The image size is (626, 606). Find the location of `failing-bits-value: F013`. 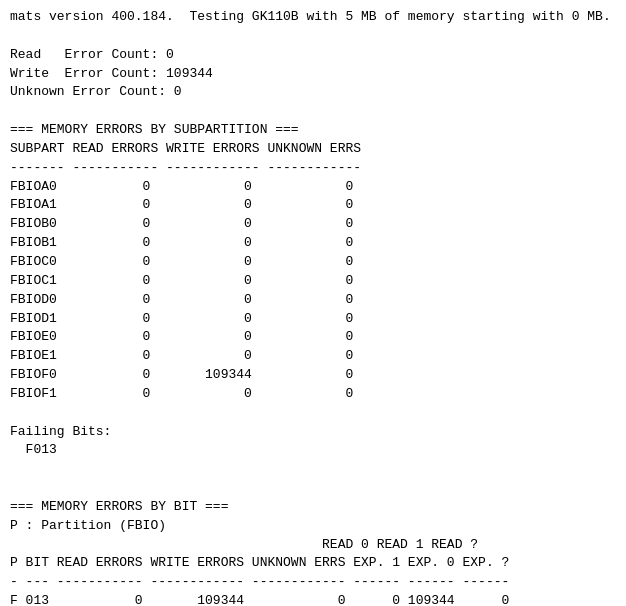

failing-bits-value: F013 is located at coordinates (34, 450).